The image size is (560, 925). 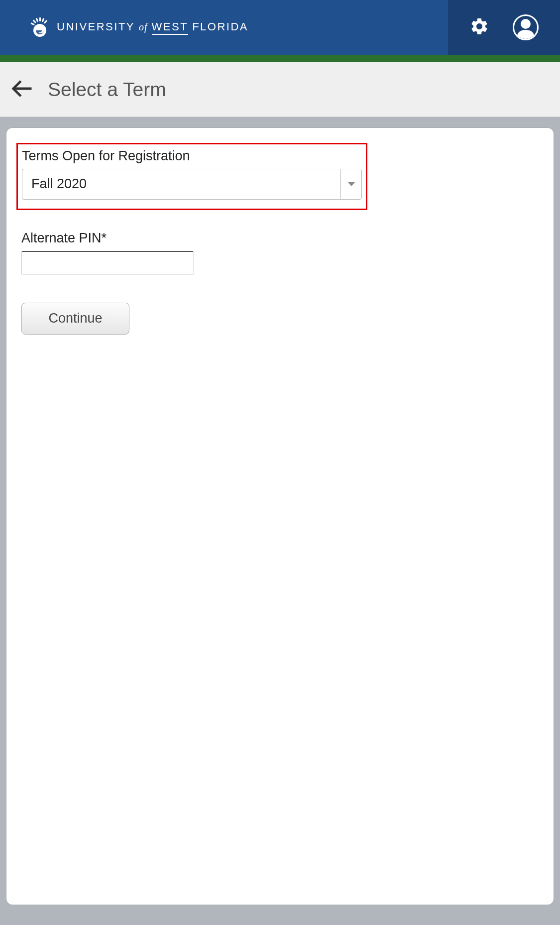 What do you see at coordinates (526, 28) in the screenshot?
I see `person-icon` at bounding box center [526, 28].